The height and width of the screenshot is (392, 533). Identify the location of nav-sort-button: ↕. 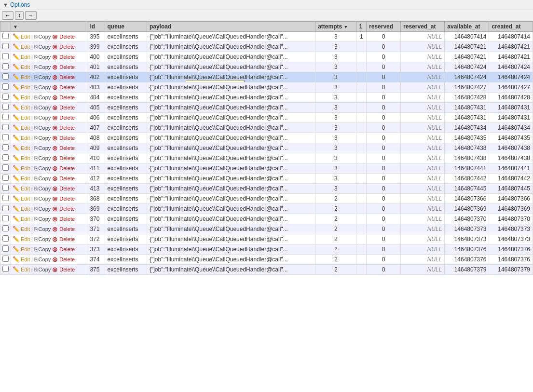
(19, 15).